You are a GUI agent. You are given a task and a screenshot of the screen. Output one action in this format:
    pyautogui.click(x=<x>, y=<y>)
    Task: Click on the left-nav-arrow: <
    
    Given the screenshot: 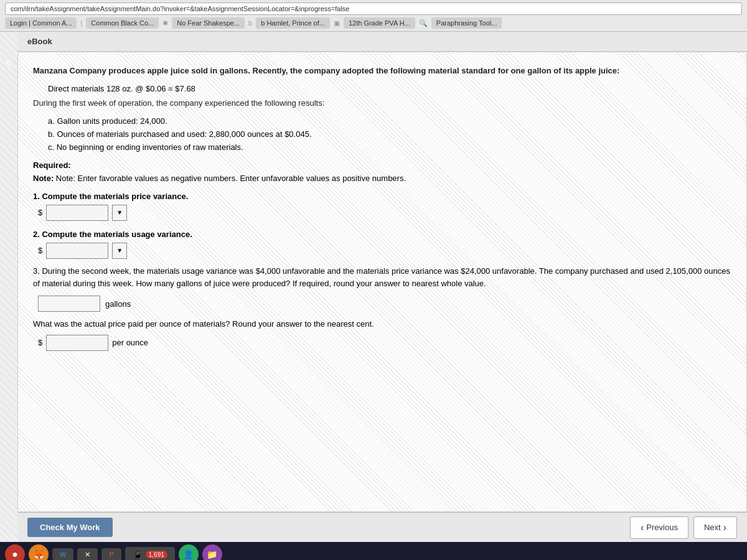 What is the action you would take?
    pyautogui.click(x=9, y=63)
    